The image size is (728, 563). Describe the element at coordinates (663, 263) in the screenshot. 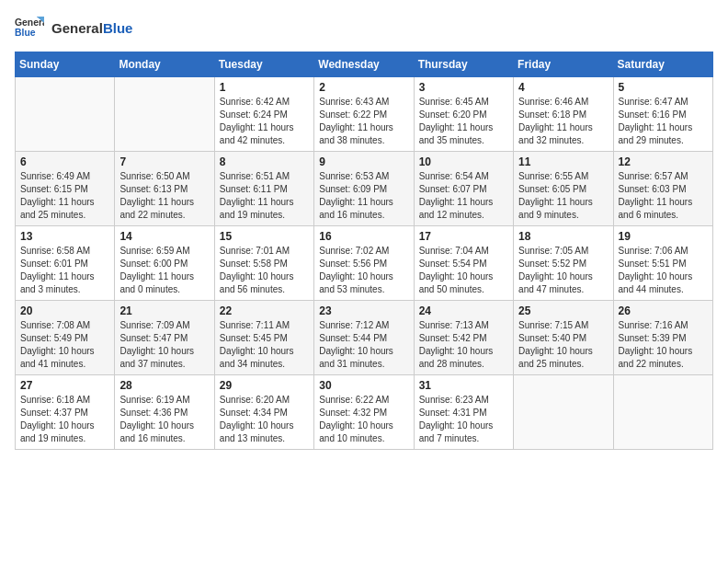

I see `calendar-cell: 19Sunrise: 7:06 AMSunset: 5:51 PMDayligh…` at that location.